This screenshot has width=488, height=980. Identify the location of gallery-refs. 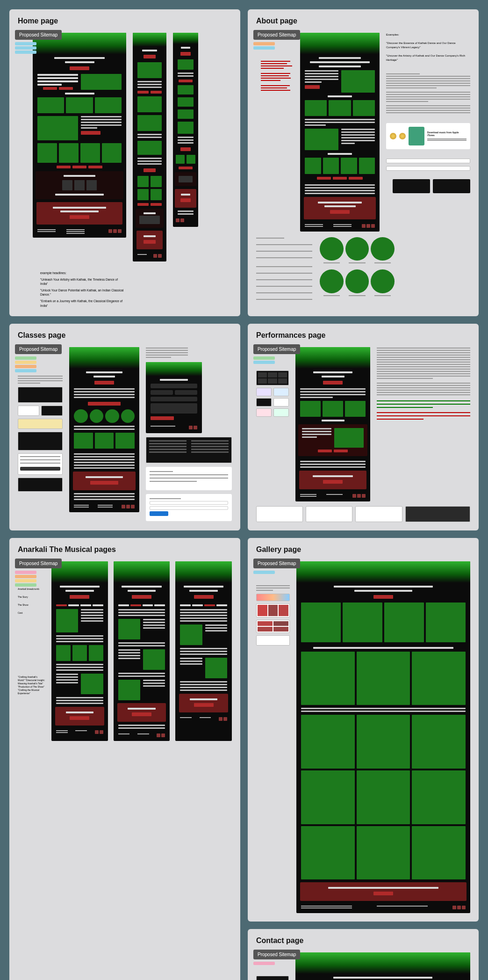
(273, 615).